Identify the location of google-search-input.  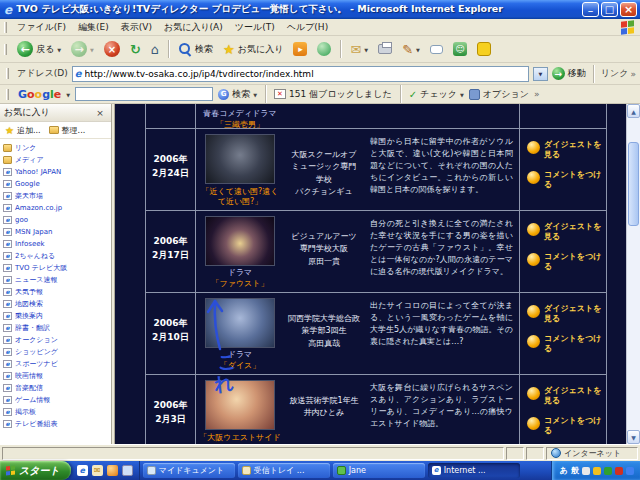
(144, 94).